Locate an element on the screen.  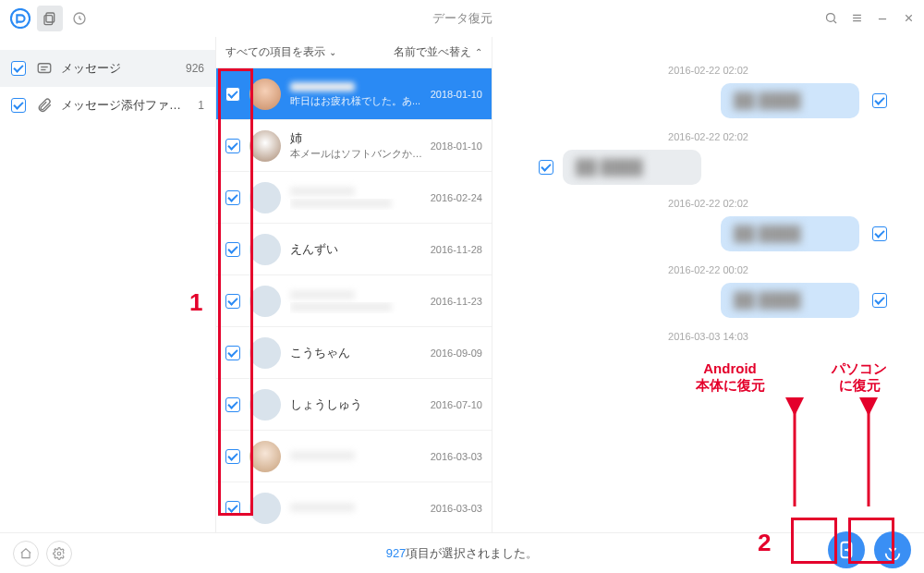
conversation-preview: 昨日はお疲れ様でした。あ... is located at coordinates (358, 102).